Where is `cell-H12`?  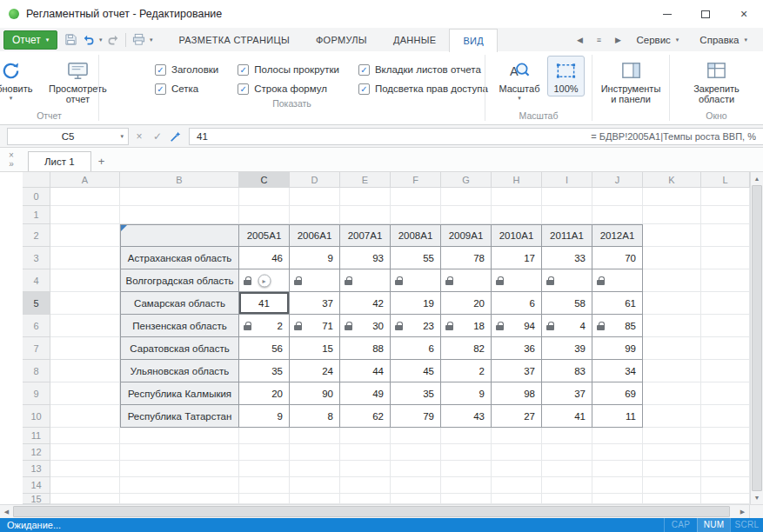
cell-H12 is located at coordinates (517, 452).